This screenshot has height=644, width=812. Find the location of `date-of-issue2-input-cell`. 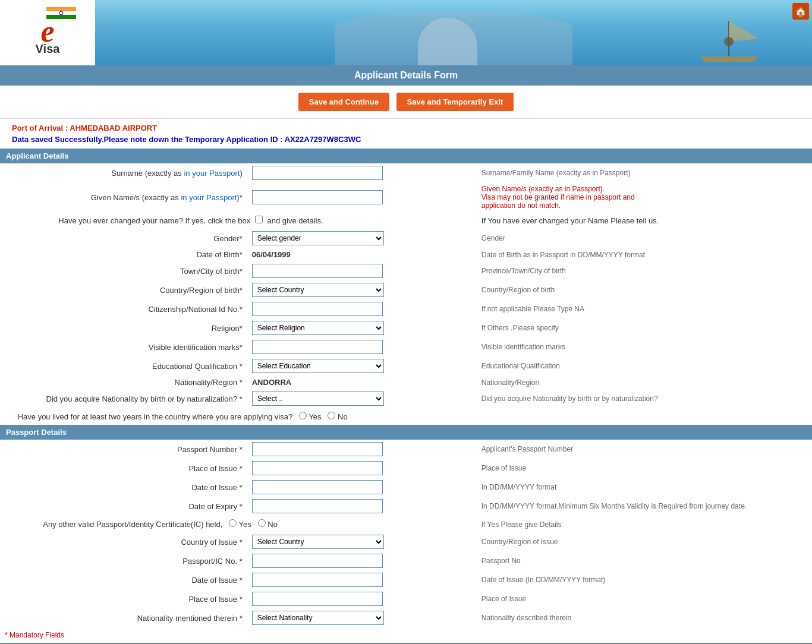

date-of-issue2-input-cell is located at coordinates (362, 580).